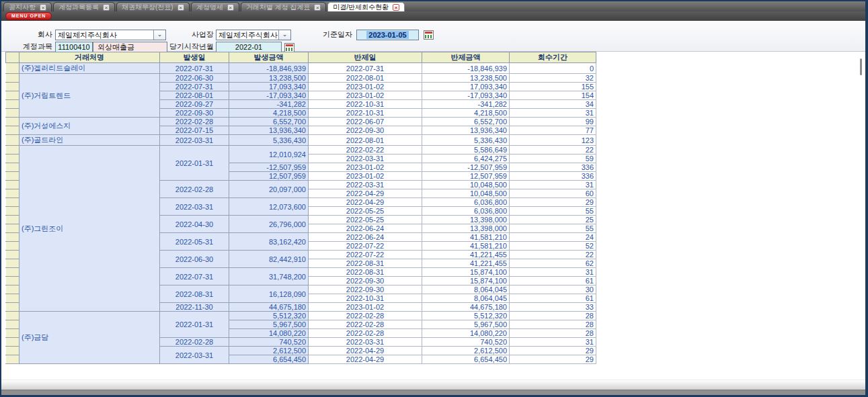 This screenshot has height=397, width=868. I want to click on tab-receivable-ledger: 채권채무장(전표) ×, so click(153, 7).